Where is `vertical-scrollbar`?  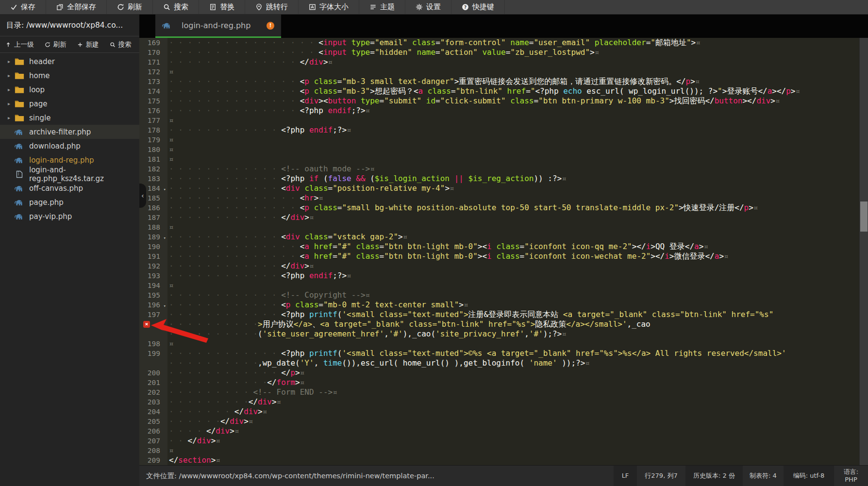
vertical-scrollbar is located at coordinates (864, 251).